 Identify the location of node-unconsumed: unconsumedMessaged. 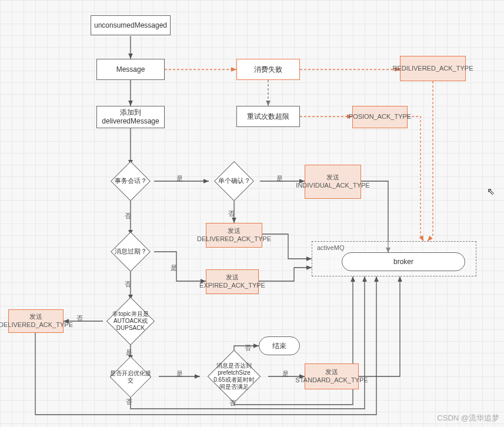
(131, 25).